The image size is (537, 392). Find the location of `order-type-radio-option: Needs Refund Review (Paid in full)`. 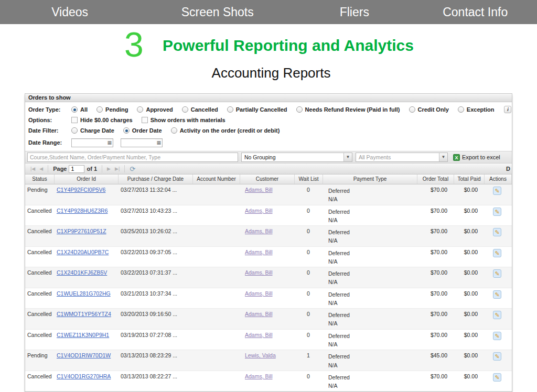

order-type-radio-option: Needs Refund Review (Paid in full) is located at coordinates (348, 110).